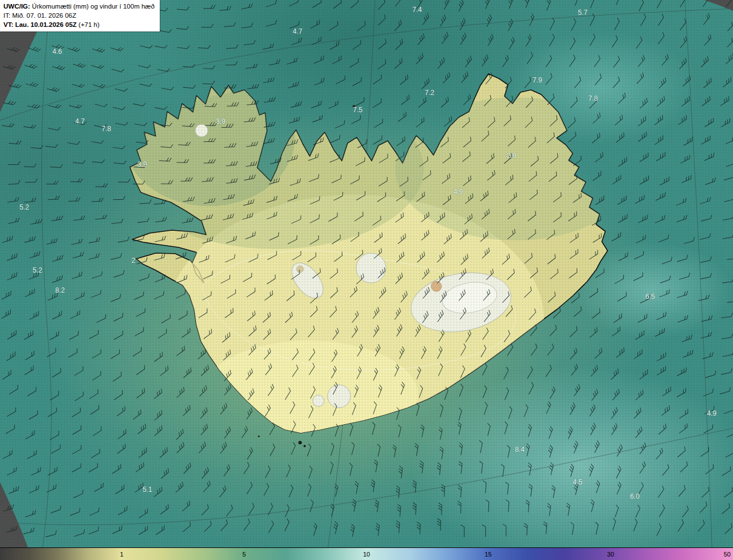  I want to click on source-label: UWC/IG:, so click(17, 6).